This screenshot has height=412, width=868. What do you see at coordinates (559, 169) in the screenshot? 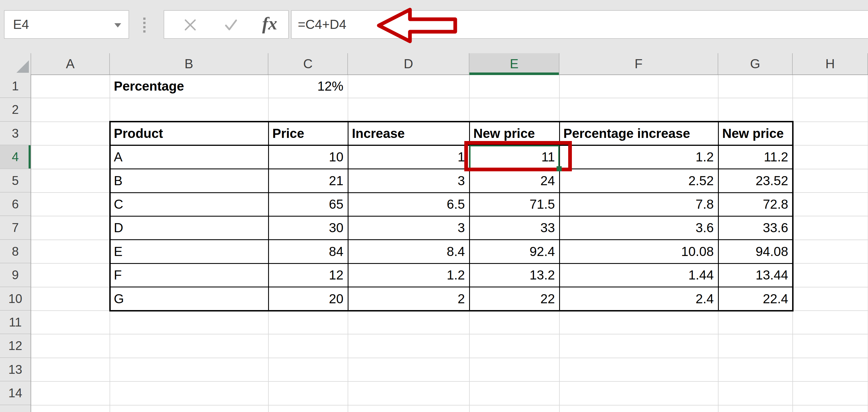
I see `fill-handle` at bounding box center [559, 169].